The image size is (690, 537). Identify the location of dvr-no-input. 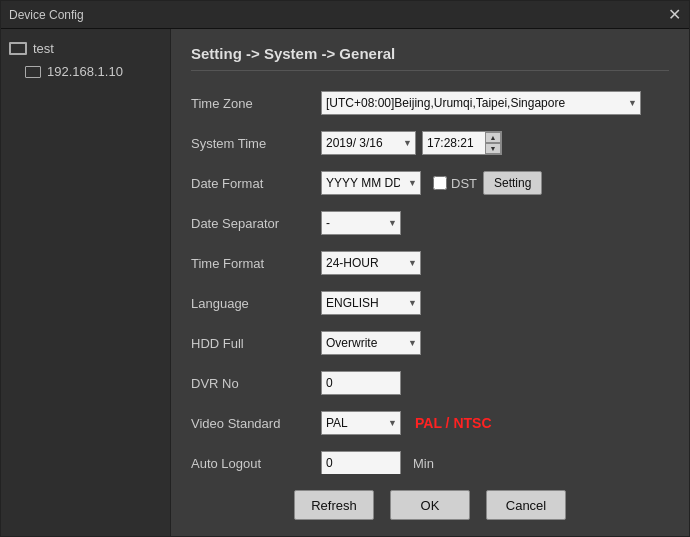
(361, 383).